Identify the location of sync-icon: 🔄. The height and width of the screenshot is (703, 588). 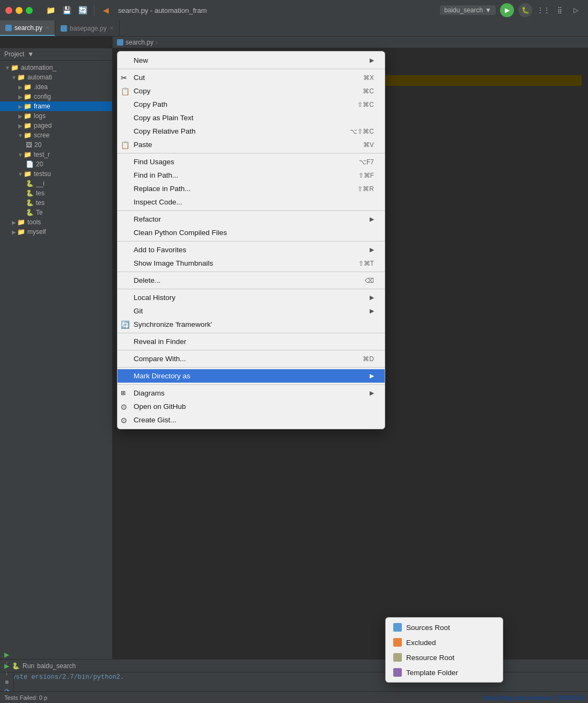
(126, 325).